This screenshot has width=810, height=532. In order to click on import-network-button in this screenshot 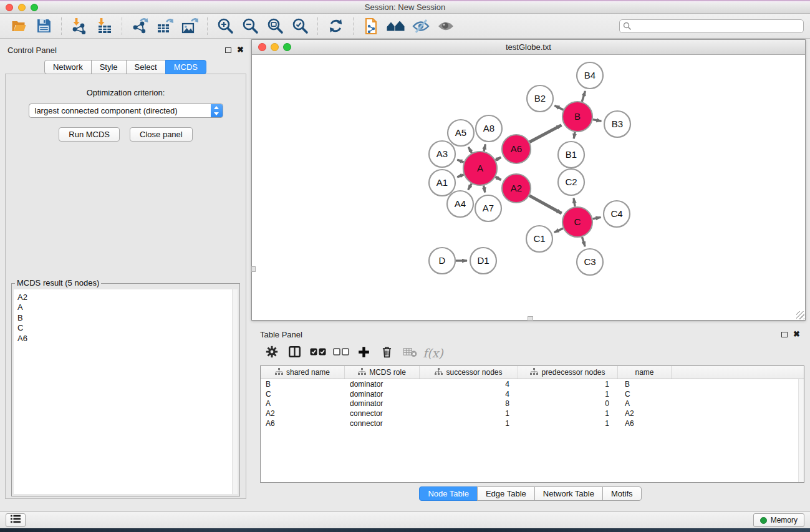, I will do `click(79, 26)`.